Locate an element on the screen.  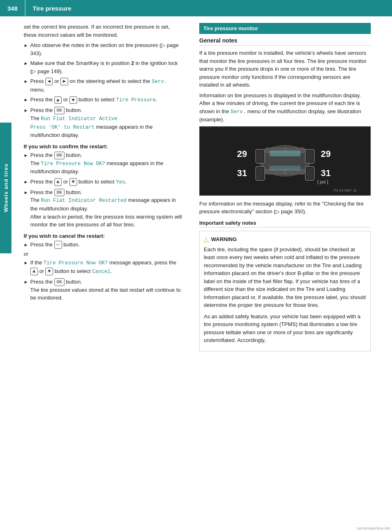
warning-box: △ WARNING Each tire, including the spare… is located at coordinates (285, 291).